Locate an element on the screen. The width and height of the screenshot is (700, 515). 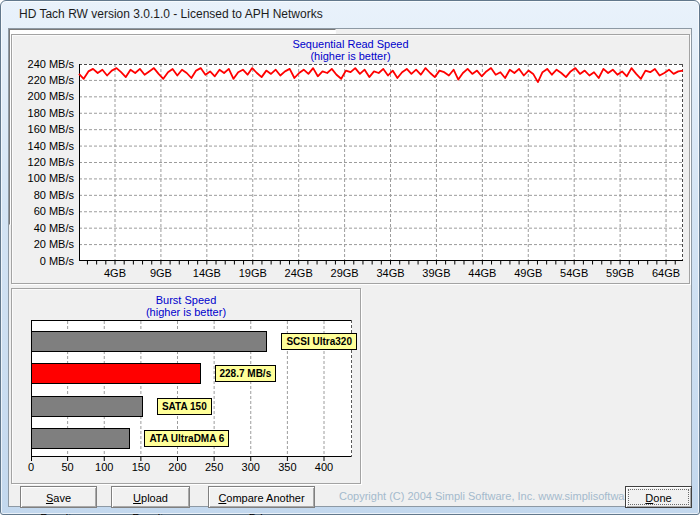
x-axis-label: 300 is located at coordinates (251, 467).